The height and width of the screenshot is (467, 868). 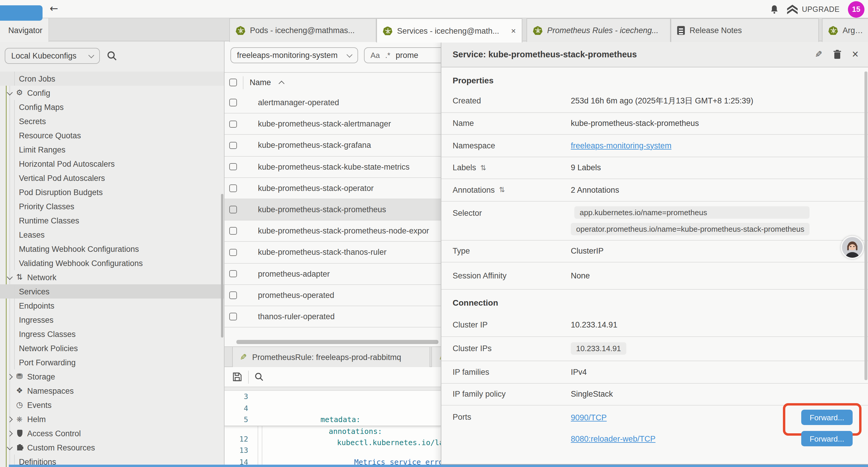 I want to click on drawer-scrollbar, so click(x=866, y=226).